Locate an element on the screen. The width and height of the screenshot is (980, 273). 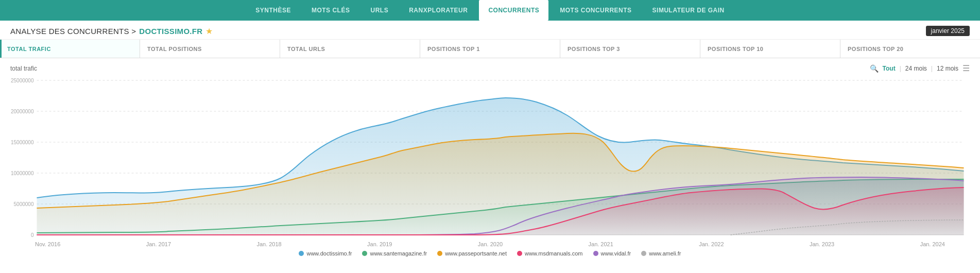
chart-controls: 🔍 Tout | 24 mois | 12 mois ☰ is located at coordinates (920, 68).